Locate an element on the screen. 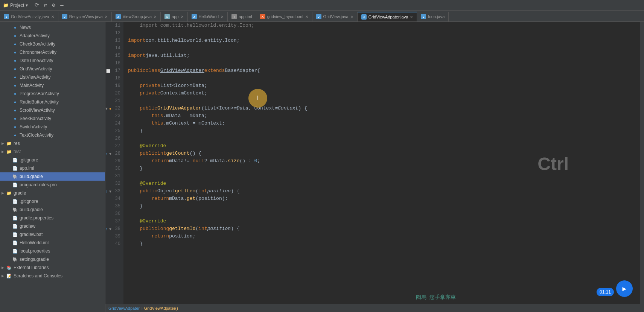 The width and height of the screenshot is (644, 312). sidebar-item-extlibs: ▶ 📚 External Libraries is located at coordinates (53, 268).